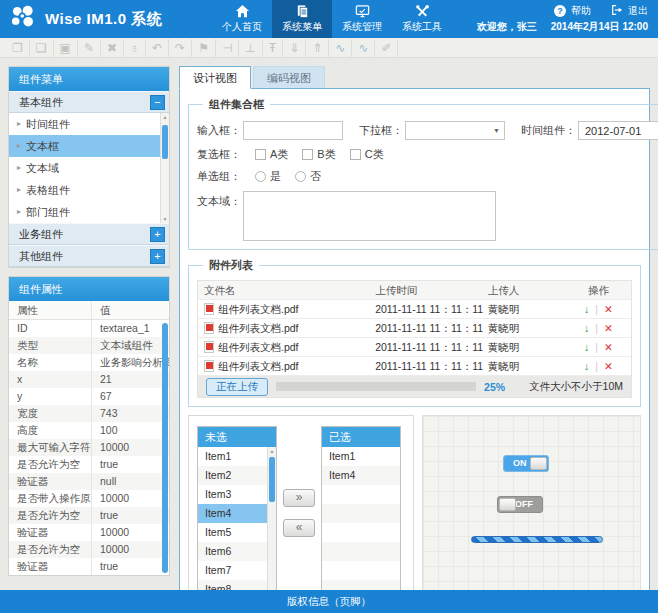 The image size is (658, 613). Describe the element at coordinates (89, 430) in the screenshot. I see `table-row: 高度100` at that location.